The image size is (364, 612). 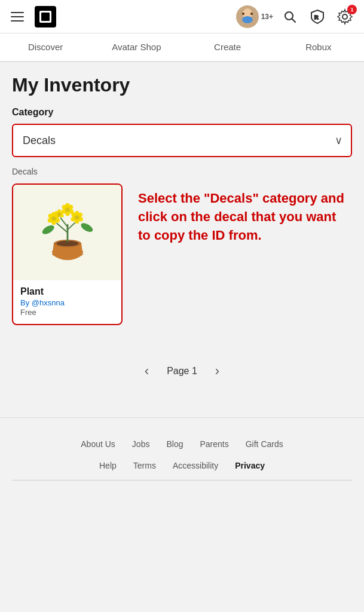 I want to click on settings-button: 1, so click(x=345, y=17).